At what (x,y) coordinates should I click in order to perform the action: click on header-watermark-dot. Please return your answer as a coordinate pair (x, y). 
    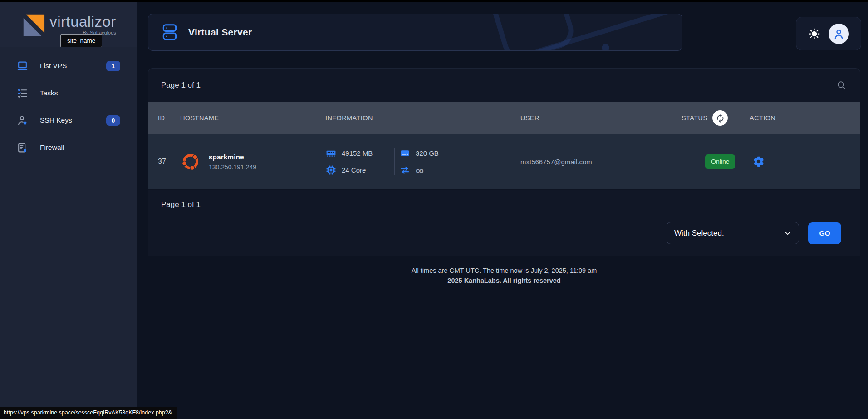
    Looking at the image, I should click on (605, 47).